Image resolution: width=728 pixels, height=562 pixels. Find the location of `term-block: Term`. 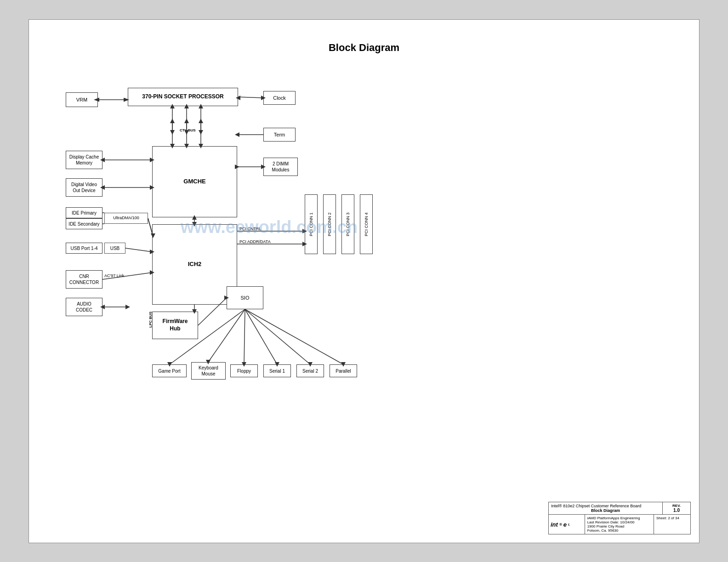

term-block: Term is located at coordinates (279, 135).